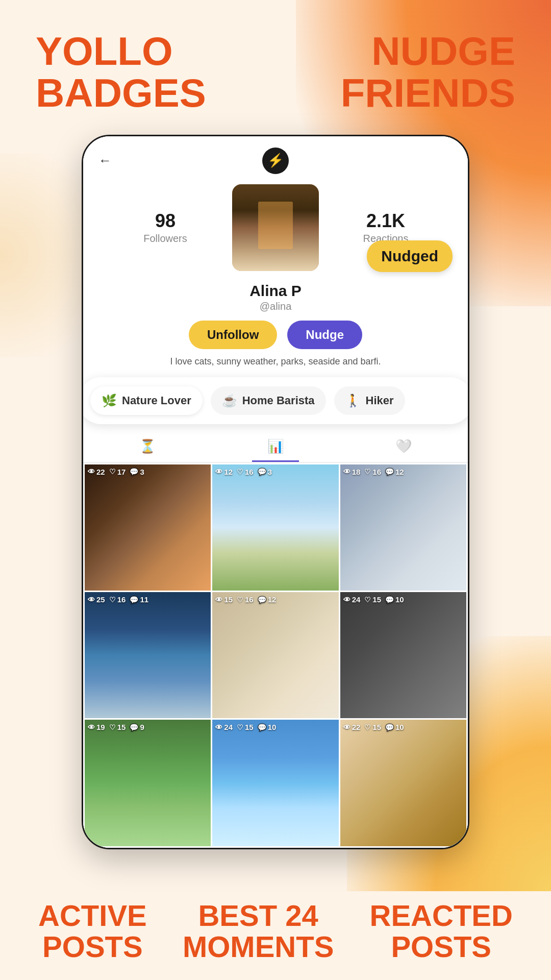 This screenshot has height=980, width=551. What do you see at coordinates (165, 239) in the screenshot?
I see `followers-label: Followers` at bounding box center [165, 239].